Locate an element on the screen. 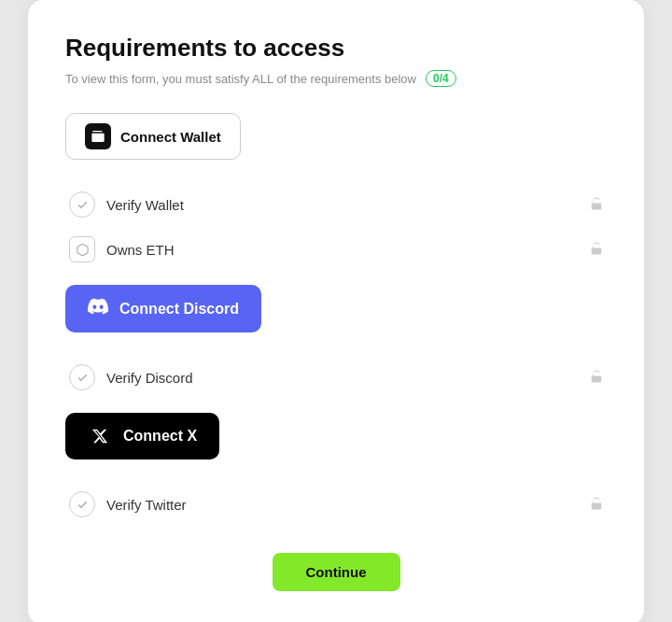  subtitle-row: To view this form, you must satisfy ALL … is located at coordinates (336, 78).